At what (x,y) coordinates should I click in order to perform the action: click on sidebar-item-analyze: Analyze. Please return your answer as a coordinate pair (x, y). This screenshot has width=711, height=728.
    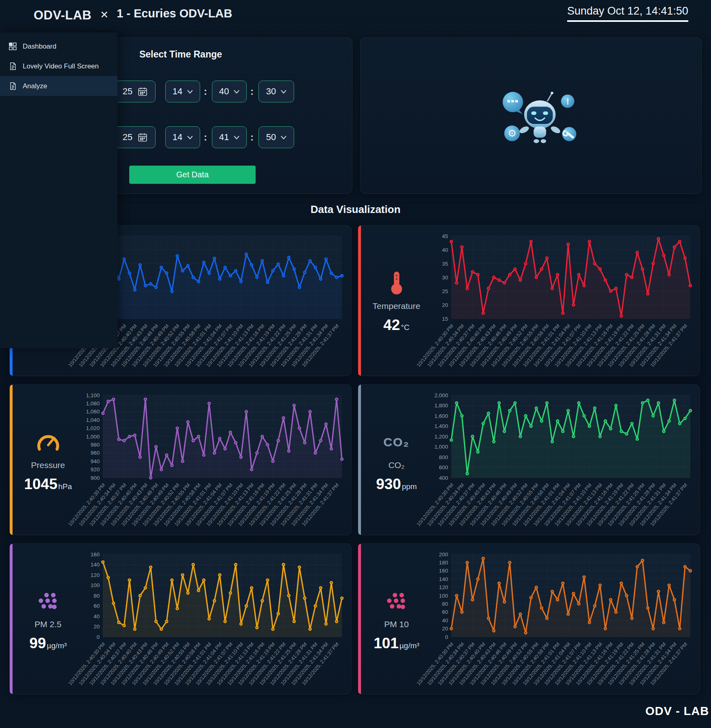
    Looking at the image, I should click on (59, 86).